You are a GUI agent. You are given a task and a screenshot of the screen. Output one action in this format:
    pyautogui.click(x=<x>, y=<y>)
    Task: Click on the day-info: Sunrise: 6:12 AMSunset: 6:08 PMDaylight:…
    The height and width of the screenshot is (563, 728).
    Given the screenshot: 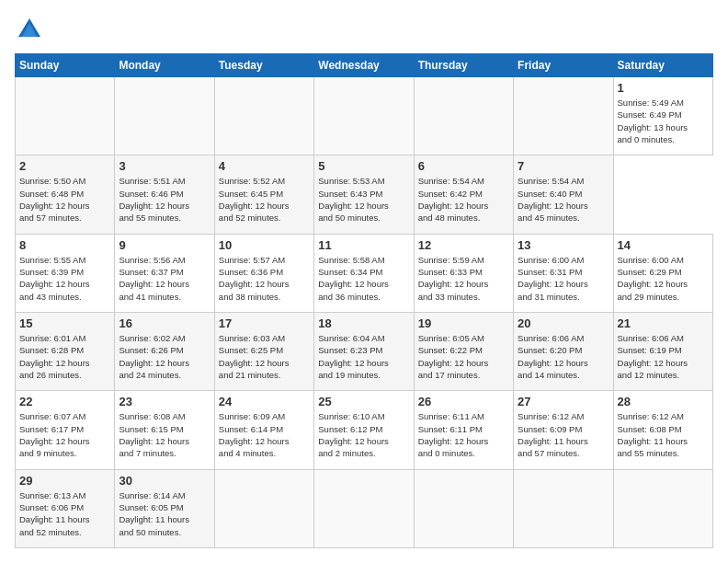 What is the action you would take?
    pyautogui.click(x=664, y=434)
    